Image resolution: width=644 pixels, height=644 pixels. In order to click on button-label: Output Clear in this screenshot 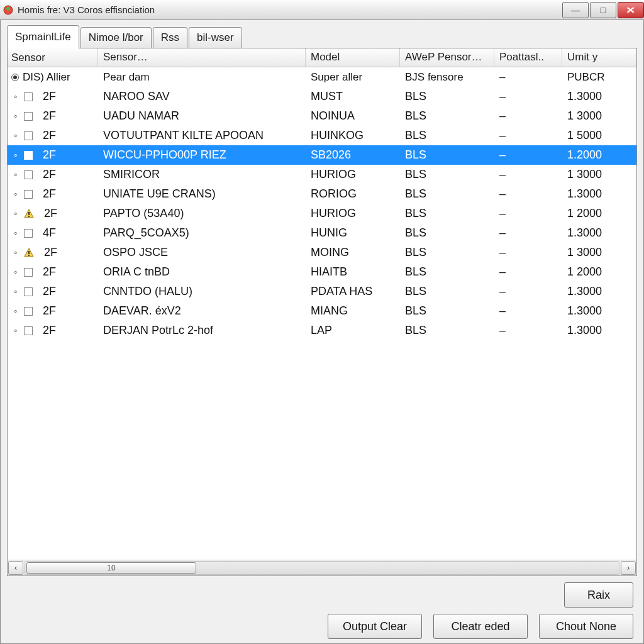, I will do `click(375, 626)`.